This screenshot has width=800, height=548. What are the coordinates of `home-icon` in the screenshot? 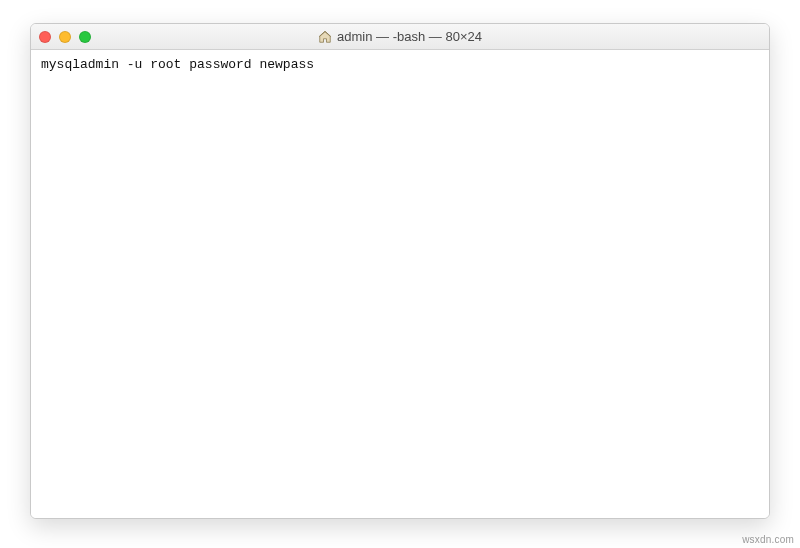 It's located at (325, 37).